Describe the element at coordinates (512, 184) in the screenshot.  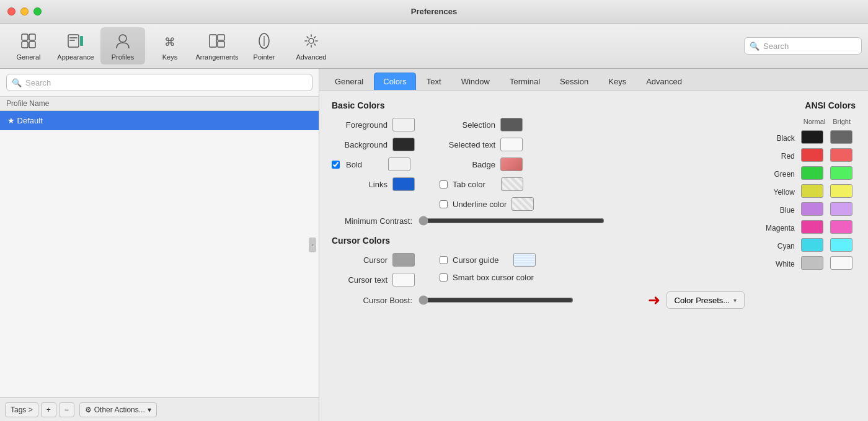
I see `tab-color-swatch` at that location.